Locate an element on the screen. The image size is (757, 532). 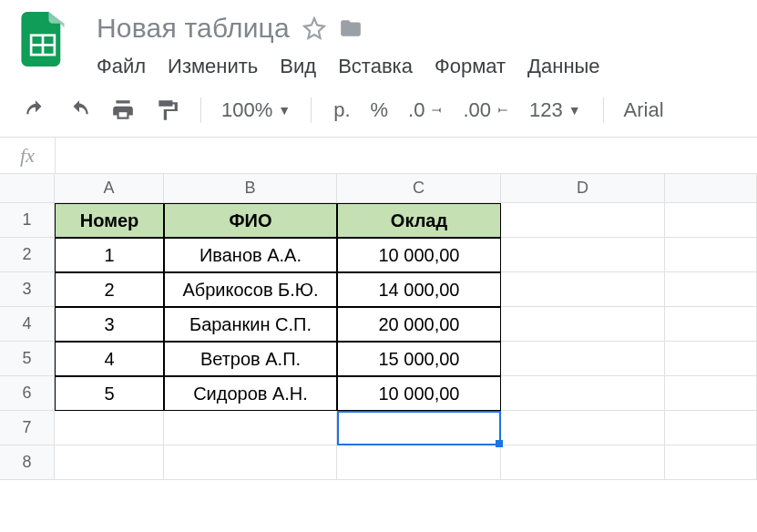
cell-B1: ФИО is located at coordinates (251, 220).